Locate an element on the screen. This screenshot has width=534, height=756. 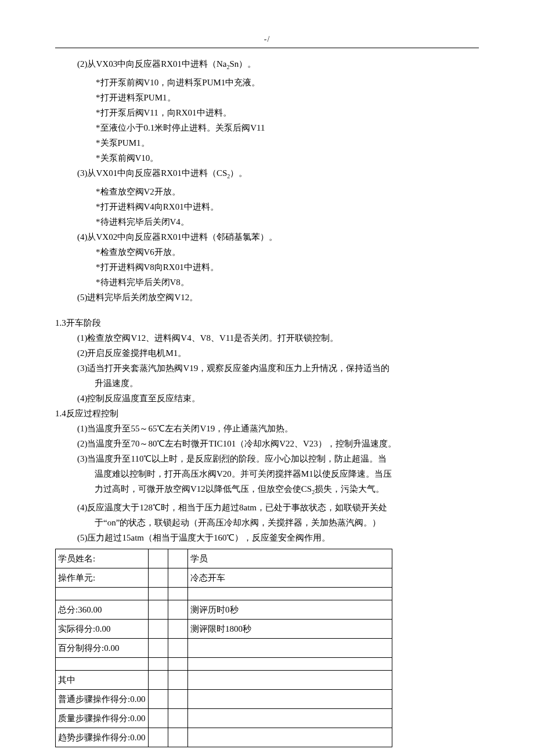
section-1-3-item: (3)适当打开夹套蒸汽加热阀V19，观察反应釜内温度和压力上升情况，保持适当的 … is located at coordinates (267, 376).